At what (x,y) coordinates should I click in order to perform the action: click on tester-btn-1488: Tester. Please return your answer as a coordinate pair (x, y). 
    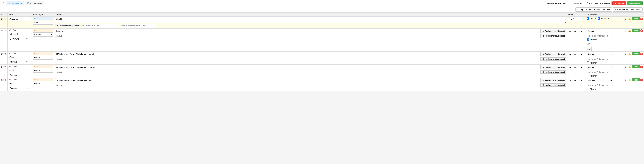
    Looking at the image, I should click on (636, 54).